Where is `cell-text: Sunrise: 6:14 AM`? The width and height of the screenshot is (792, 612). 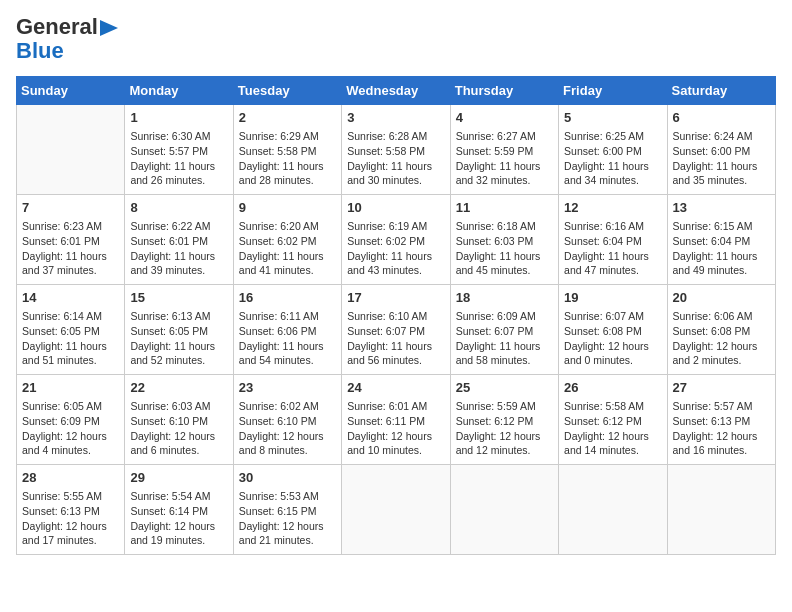
cell-text: Sunrise: 6:14 AM is located at coordinates (70, 316).